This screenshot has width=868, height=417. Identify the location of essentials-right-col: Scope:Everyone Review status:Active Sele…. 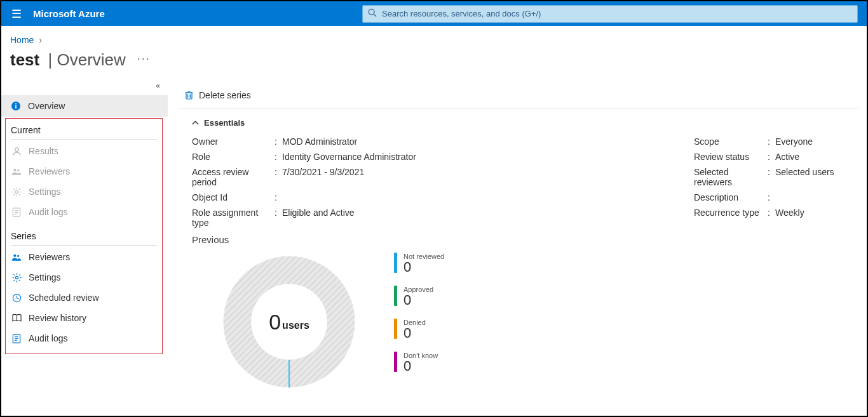
(776, 182).